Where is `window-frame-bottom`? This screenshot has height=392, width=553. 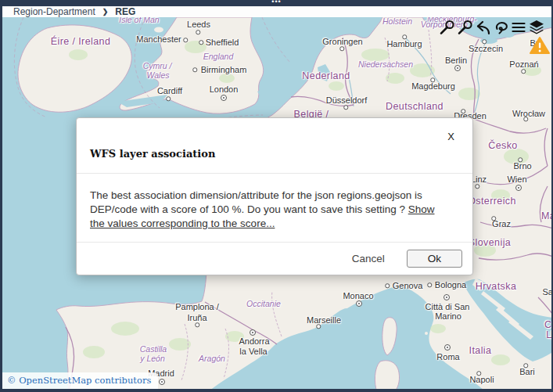
window-frame-bottom is located at coordinates (277, 390).